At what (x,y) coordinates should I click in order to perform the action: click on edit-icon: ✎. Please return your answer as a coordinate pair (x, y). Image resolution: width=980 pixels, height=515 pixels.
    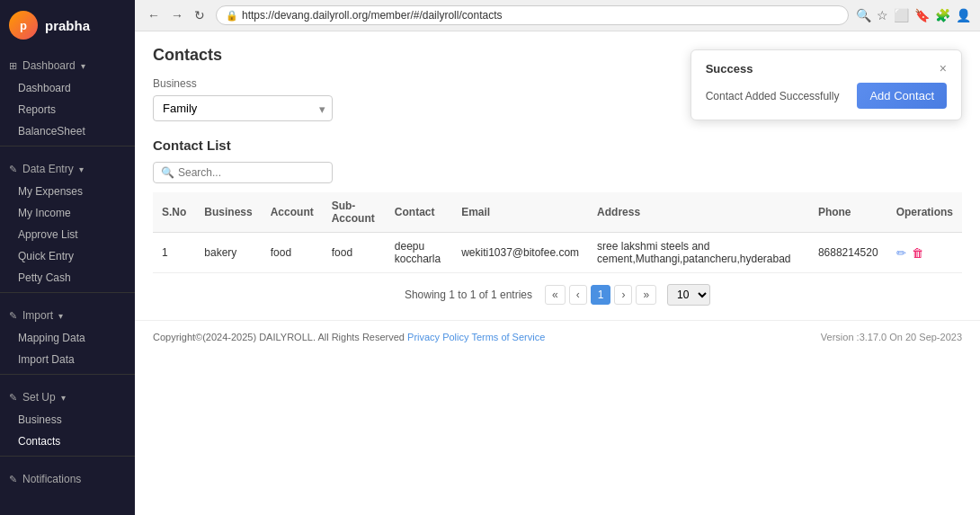
    Looking at the image, I should click on (13, 169).